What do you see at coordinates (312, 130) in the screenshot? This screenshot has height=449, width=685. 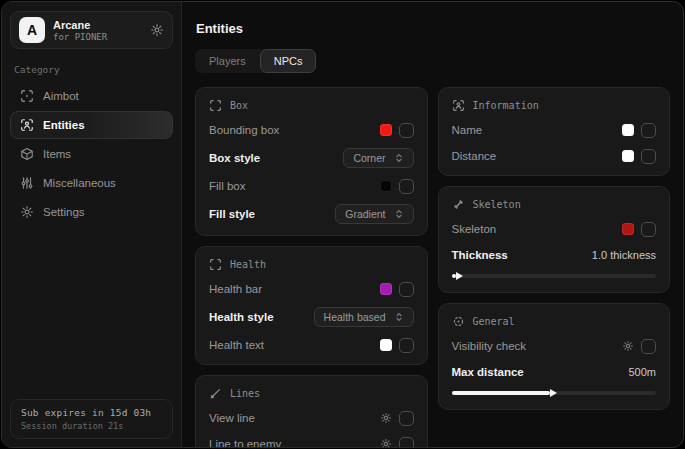 I see `setting-row: Bounding box` at bounding box center [312, 130].